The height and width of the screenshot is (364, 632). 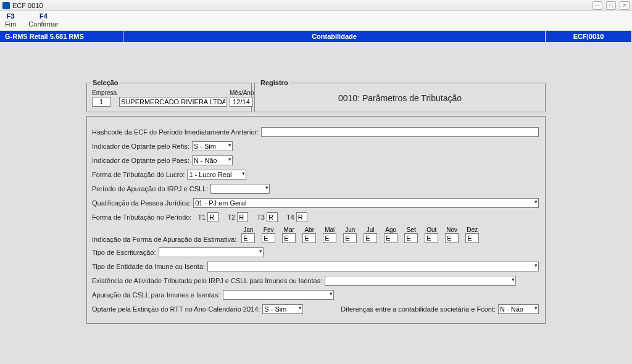 I want to click on month-input-jul, so click(x=370, y=238).